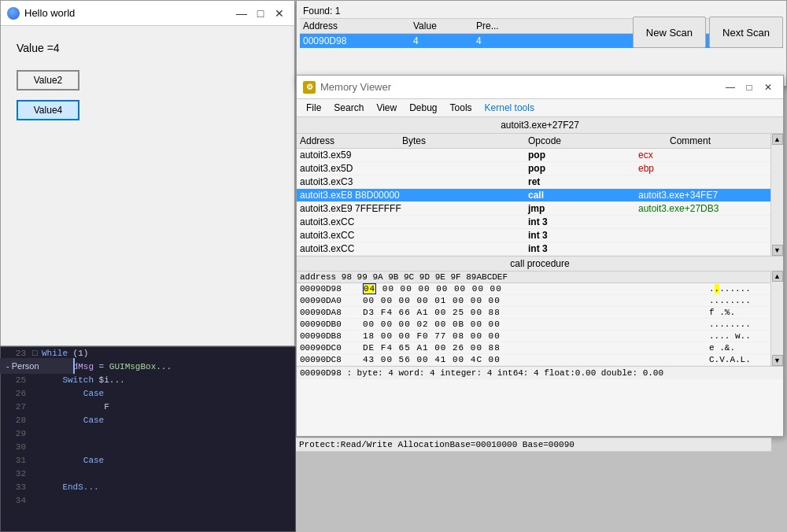  Describe the element at coordinates (540, 195) in the screenshot. I see `table-row: autoit3.exE8 B8D00000 call autoit3.exe+3…` at that location.